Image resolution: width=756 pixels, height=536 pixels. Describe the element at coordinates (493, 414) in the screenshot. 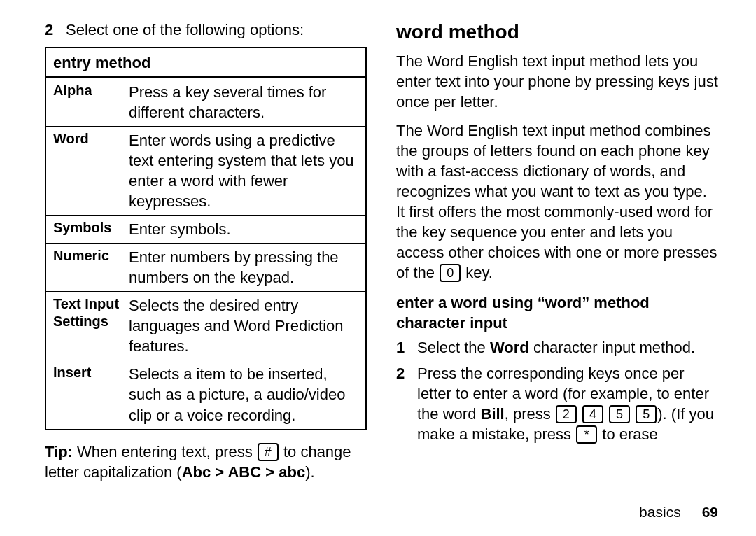

I see `step2-bold: Bill` at that location.